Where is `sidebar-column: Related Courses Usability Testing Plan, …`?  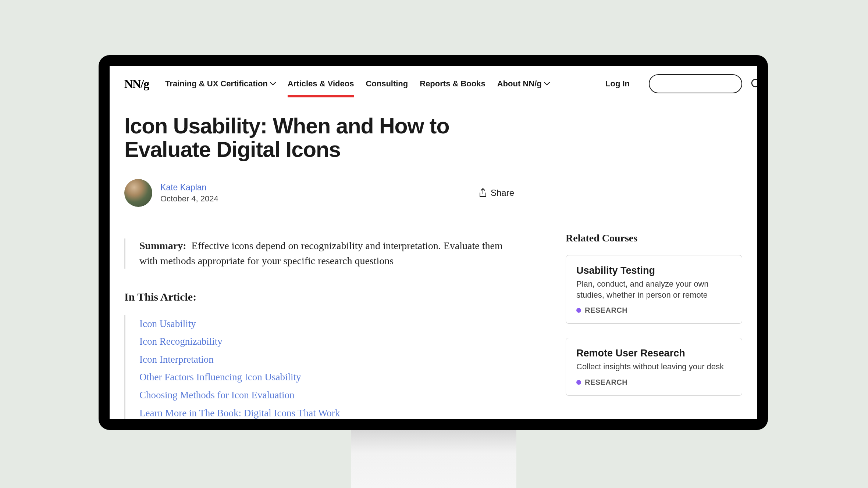 sidebar-column: Related Courses Usability Testing Plan, … is located at coordinates (654, 267).